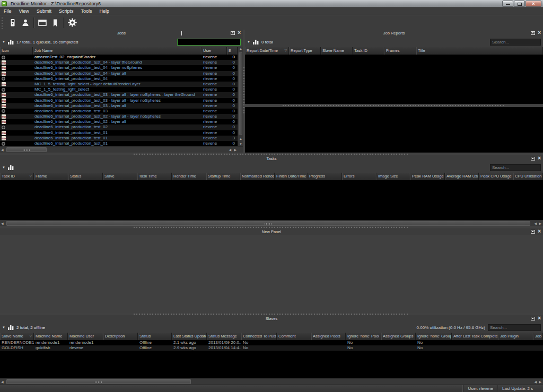 Image resolution: width=543 pixels, height=392 pixels. Describe the element at coordinates (364, 336) in the screenshot. I see `column-header-ignore-none-pool: Ignore 'none' Pool` at that location.